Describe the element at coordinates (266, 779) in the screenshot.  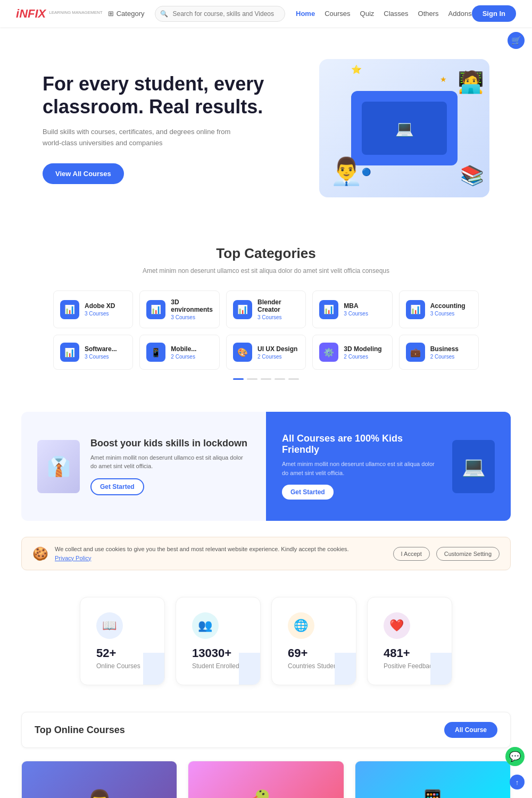
I see `courses-grid: 👨‍💼 Intermediate ⏱ 10 Min 👤 1 Students A…` at that location.